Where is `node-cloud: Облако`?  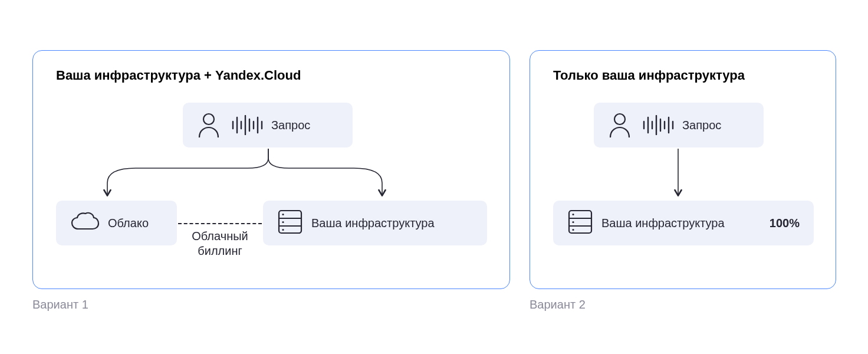
node-cloud: Облако is located at coordinates (117, 223).